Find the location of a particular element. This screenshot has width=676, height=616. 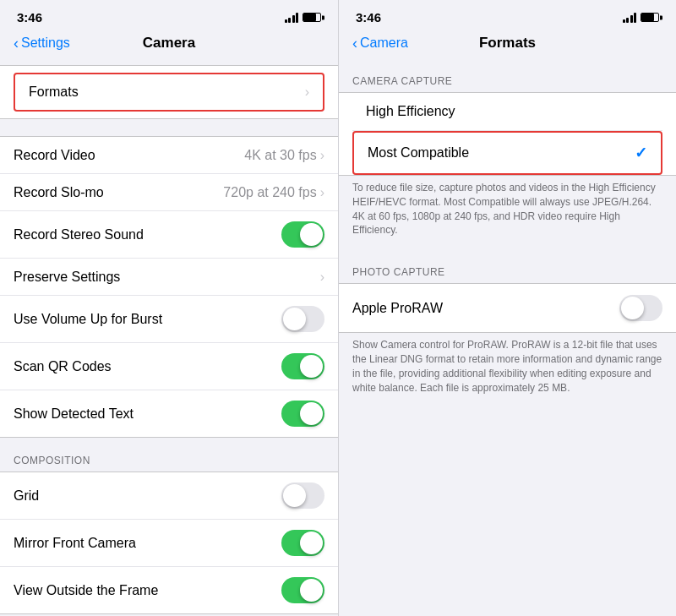

left-nav-title: Camera is located at coordinates (169, 43).